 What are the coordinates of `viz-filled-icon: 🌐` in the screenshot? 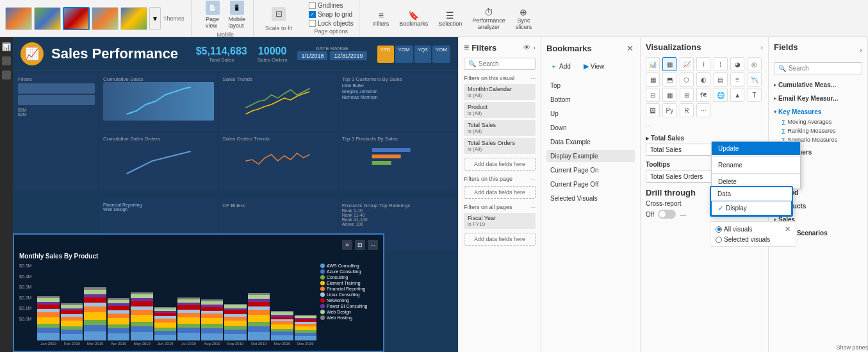 It's located at (721, 95).